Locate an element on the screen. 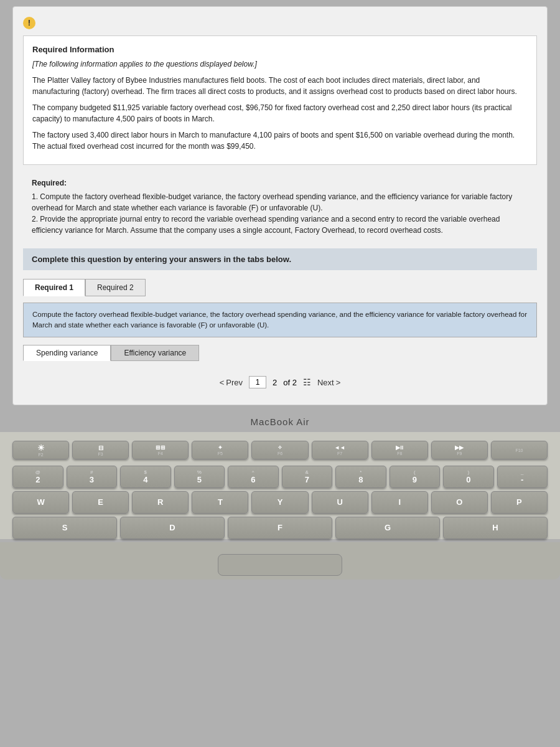  required-item1: 1. Compute the factory overhead flexible… is located at coordinates (280, 202).